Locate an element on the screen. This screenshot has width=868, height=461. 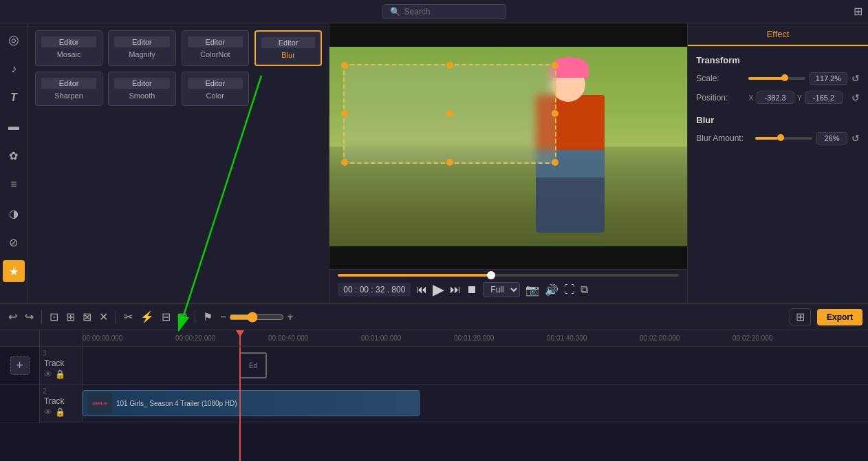
scale-row: Scale: 117.2% ↺ is located at coordinates (778, 78).